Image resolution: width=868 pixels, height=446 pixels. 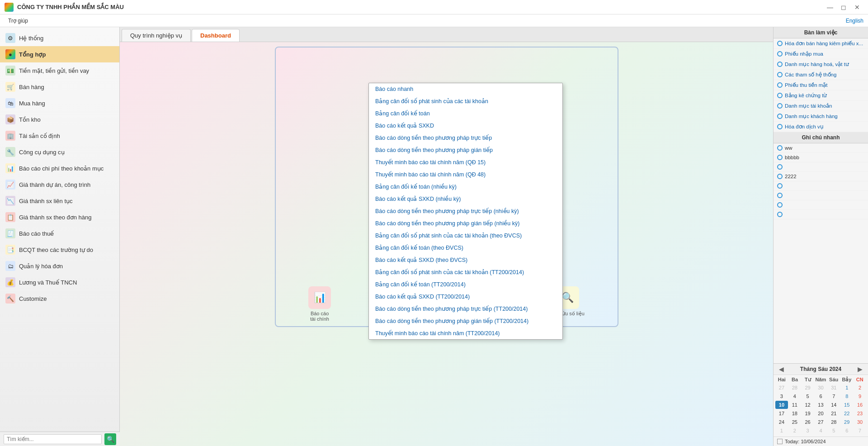 I want to click on dropdown-item-15: Bảng cân đối số phát sinh của các tài kh…, so click(x=466, y=272).